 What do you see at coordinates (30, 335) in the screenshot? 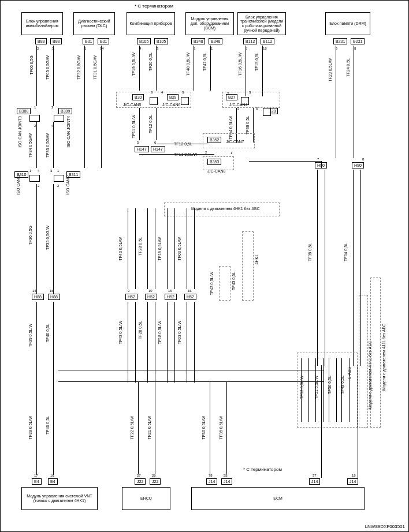
I see `wire-tf39: TF39 0,5L/W` at bounding box center [30, 335].